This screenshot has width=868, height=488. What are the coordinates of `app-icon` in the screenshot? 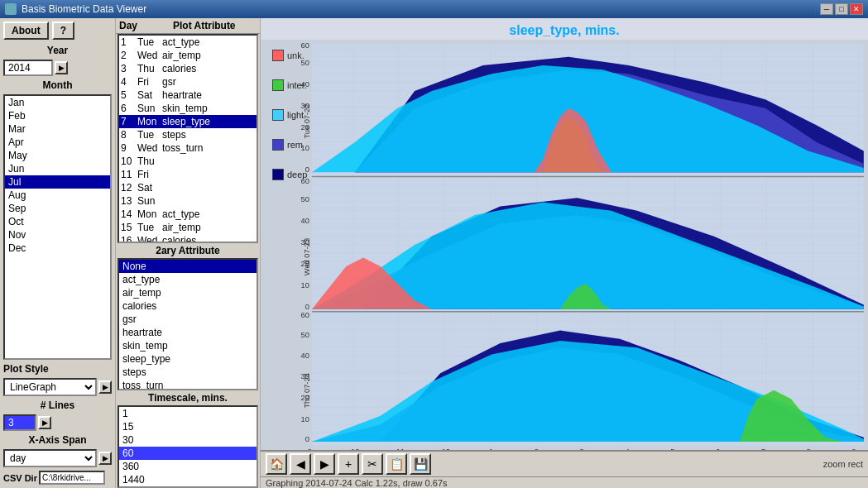 It's located at (11, 9).